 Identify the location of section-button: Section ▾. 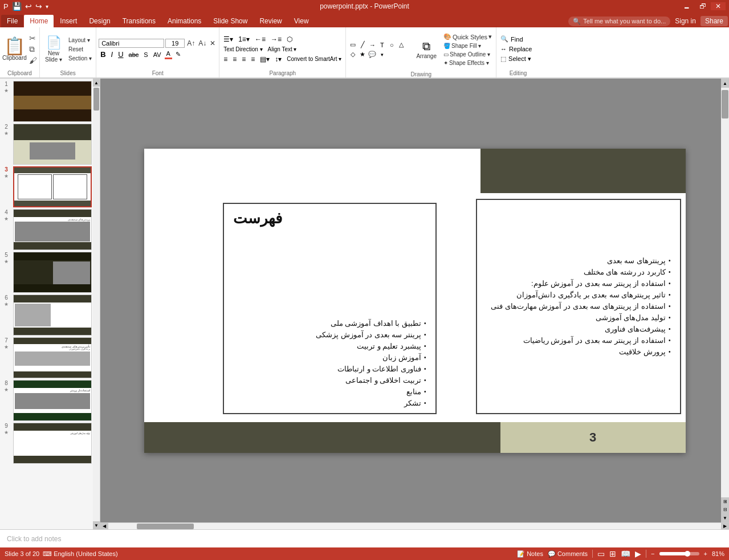
(80, 58).